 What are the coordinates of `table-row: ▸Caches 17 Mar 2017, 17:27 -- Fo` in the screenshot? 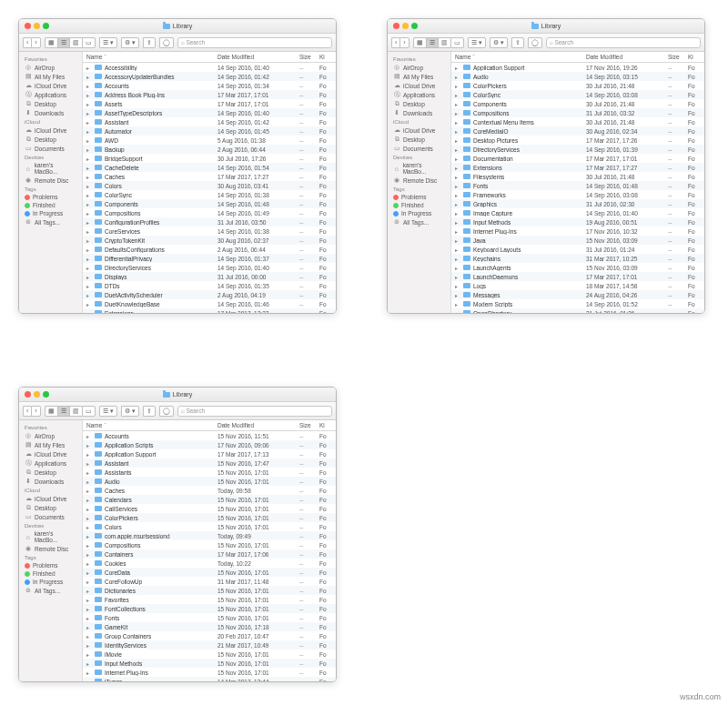 It's located at (209, 176).